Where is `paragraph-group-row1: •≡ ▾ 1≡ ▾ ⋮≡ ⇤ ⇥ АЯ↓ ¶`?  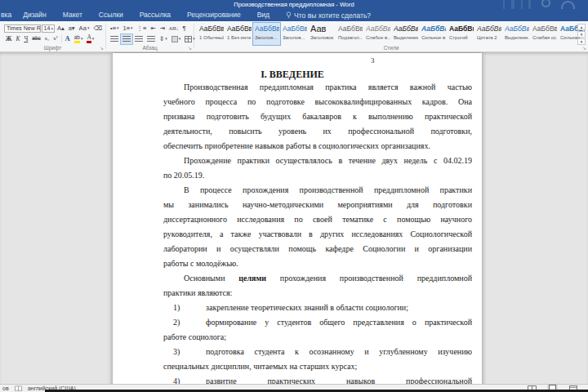 paragraph-group-row1: •≡ ▾ 1≡ ▾ ⋮≡ ⇤ ⇥ АЯ↓ ¶ is located at coordinates (150, 28).